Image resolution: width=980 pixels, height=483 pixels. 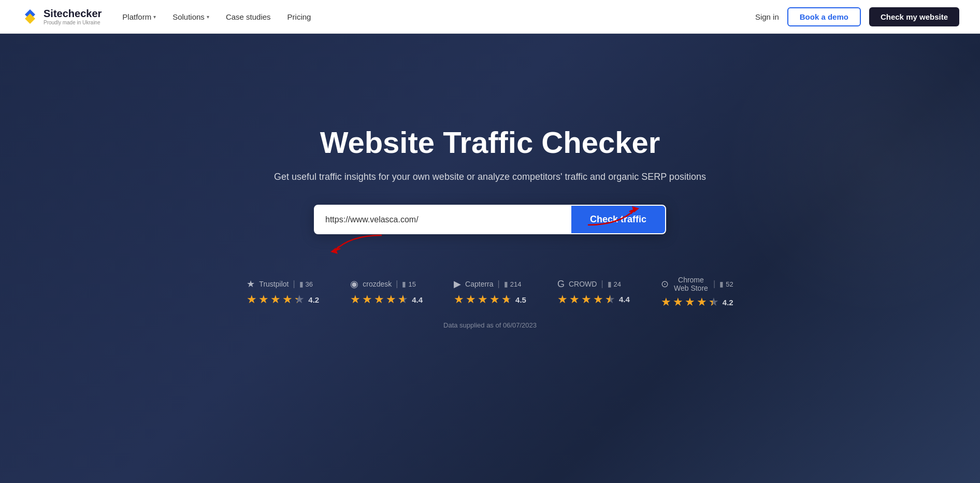 I want to click on check-website-button: Check my website, so click(x=914, y=17).